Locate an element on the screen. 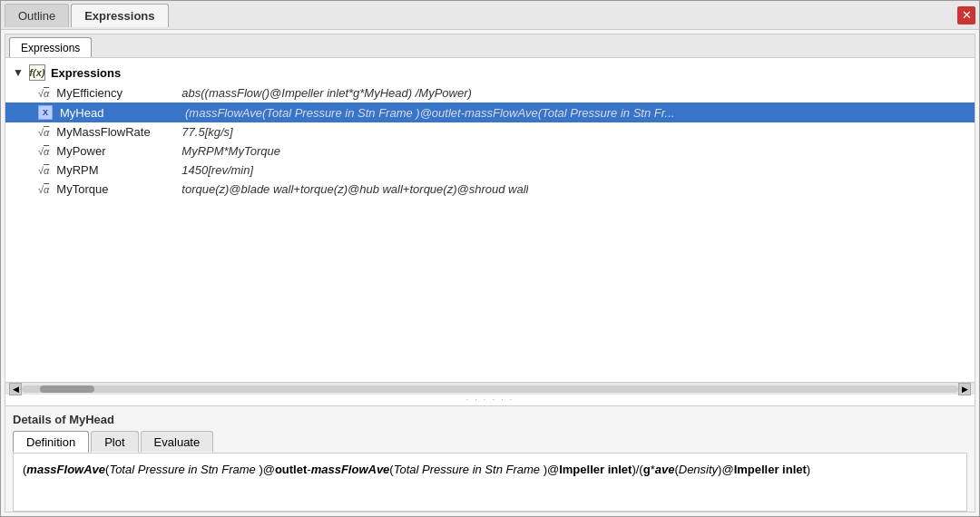 The image size is (980, 517). definition-text: (massFlowAve(Total Pressure in Stn Frame… is located at coordinates (490, 470).